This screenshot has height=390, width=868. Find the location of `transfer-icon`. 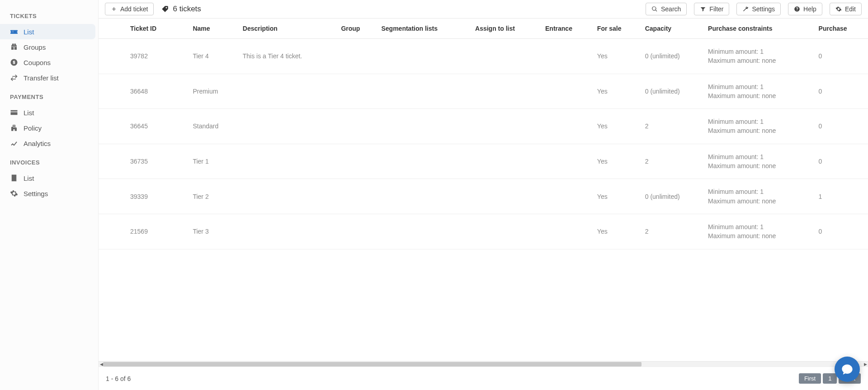

transfer-icon is located at coordinates (14, 78).